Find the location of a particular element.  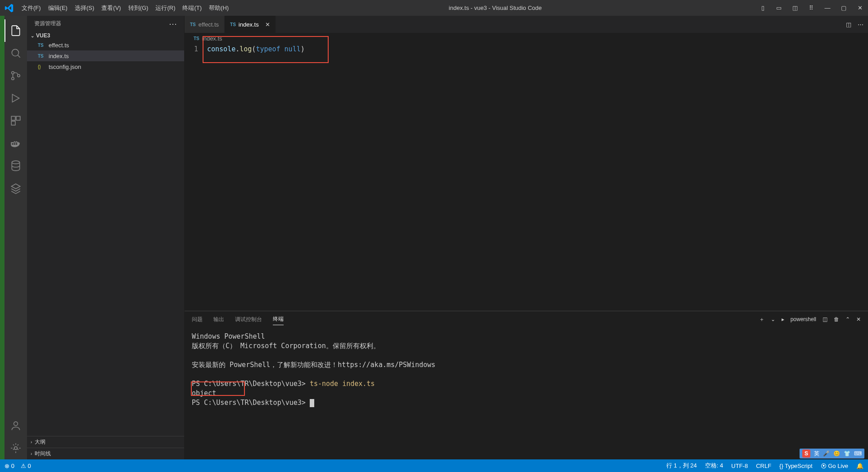

editor-tabs: TS effect.ts TS index.ts ✕ ◫ ⋯ is located at coordinates (526, 24).